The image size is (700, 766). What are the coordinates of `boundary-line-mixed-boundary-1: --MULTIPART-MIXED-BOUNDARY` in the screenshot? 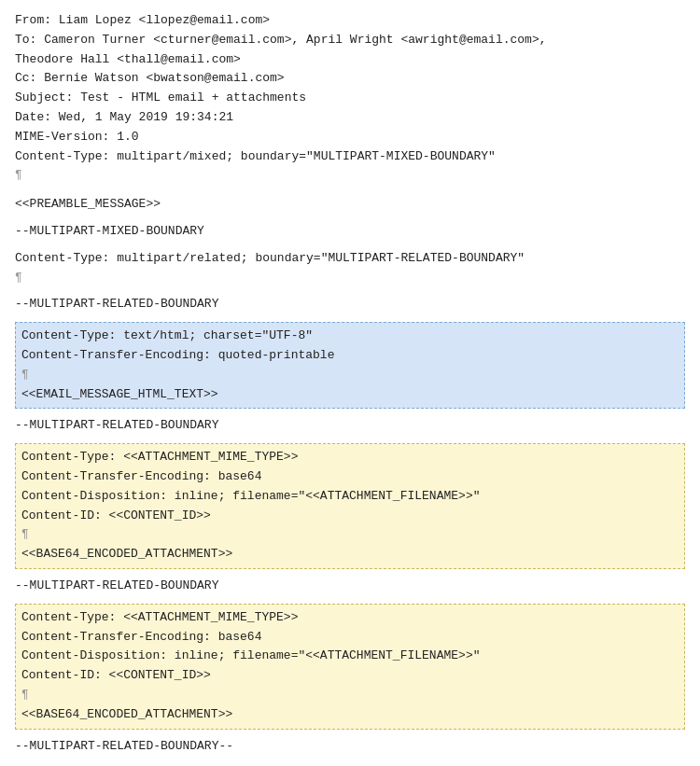 It's located at (350, 231).